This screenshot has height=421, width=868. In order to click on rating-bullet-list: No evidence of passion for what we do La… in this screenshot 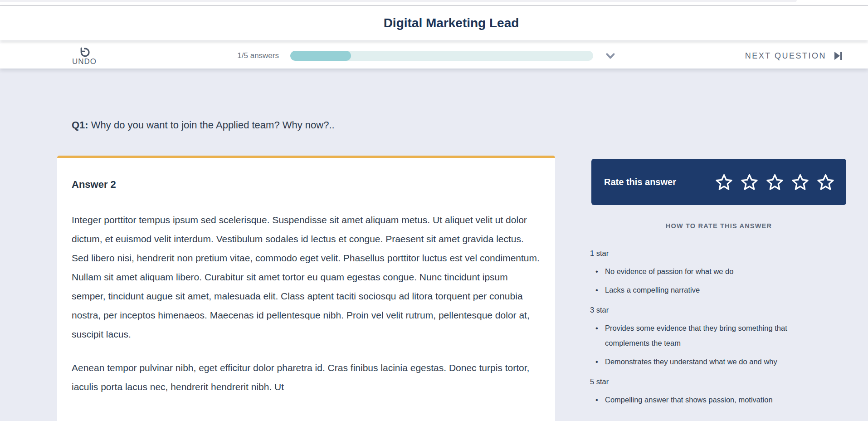, I will do `click(722, 281)`.